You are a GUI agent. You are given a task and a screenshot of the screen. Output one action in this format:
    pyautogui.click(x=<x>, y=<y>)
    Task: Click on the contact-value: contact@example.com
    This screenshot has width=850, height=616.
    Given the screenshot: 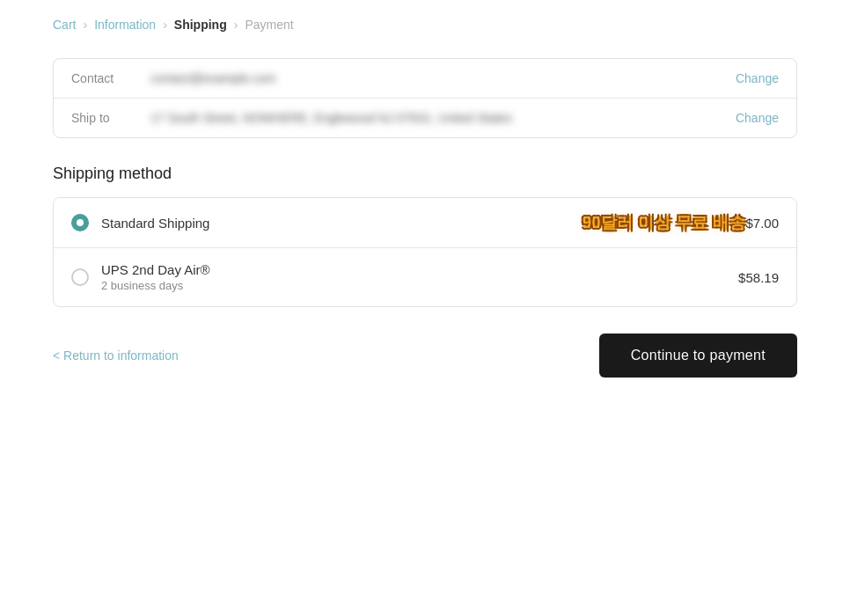 What is the action you would take?
    pyautogui.click(x=443, y=78)
    